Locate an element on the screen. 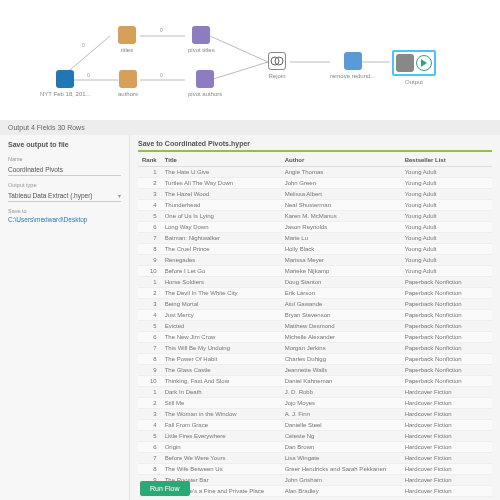 Image resolution: width=500 pixels, height=500 pixels. join-icon is located at coordinates (277, 61).